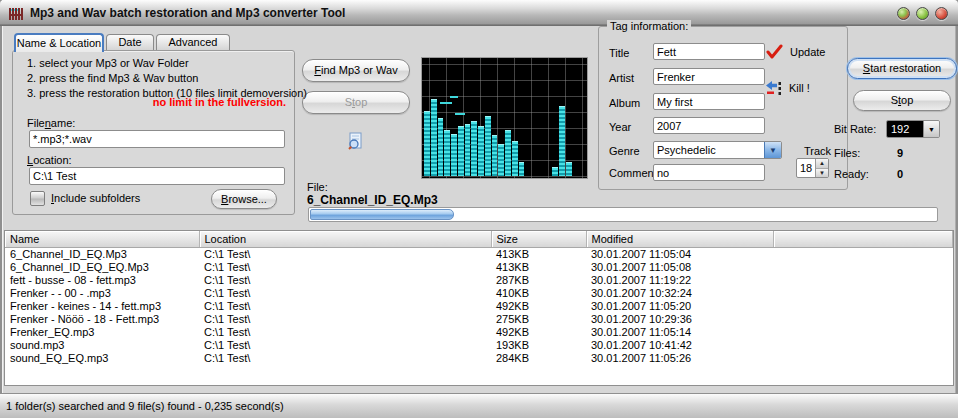 The image size is (958, 418). I want to click on genre-dropdown-icon: ▼, so click(772, 150).